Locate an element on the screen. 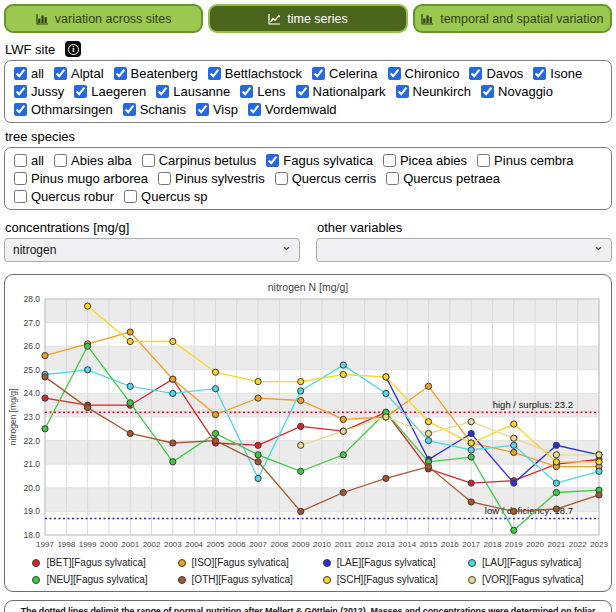 The width and height of the screenshot is (616, 612). site-item-vordemwald: Vordemwald is located at coordinates (292, 110).